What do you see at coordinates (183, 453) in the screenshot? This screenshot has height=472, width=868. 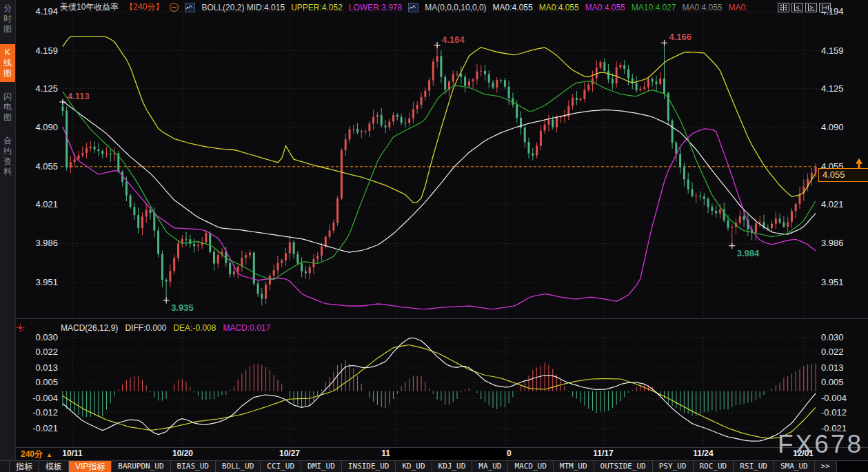 I see `date-label: 10/20` at bounding box center [183, 453].